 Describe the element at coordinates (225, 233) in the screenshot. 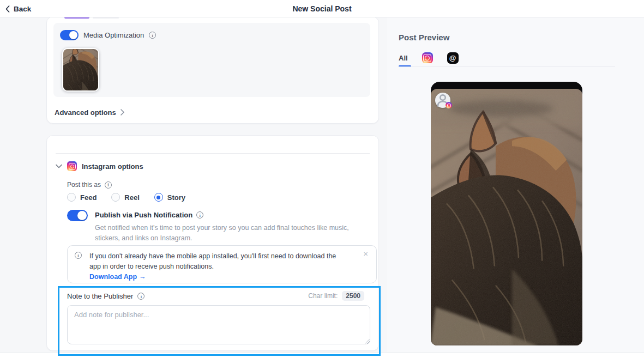

I see `push-notification-description: Get notified when it's time to post your…` at that location.